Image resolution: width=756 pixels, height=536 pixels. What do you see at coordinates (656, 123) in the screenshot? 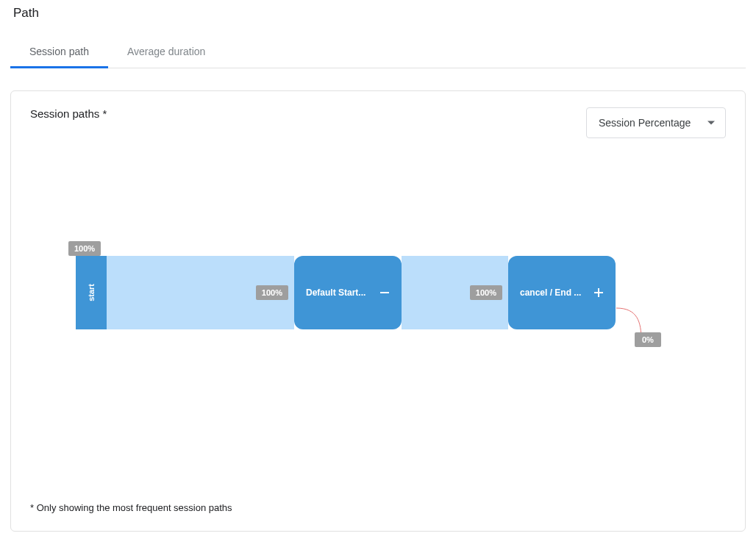
I see `metric-select: Session Percentage` at bounding box center [656, 123].